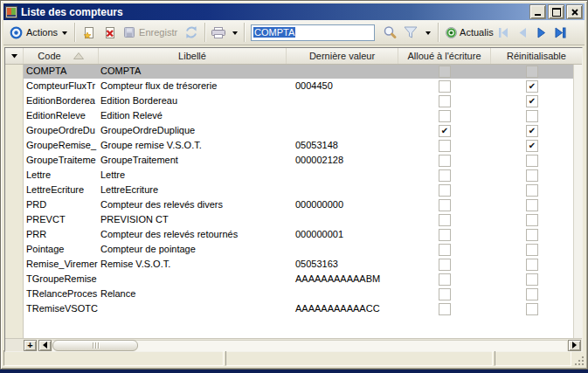 This screenshot has height=373, width=588. What do you see at coordinates (299, 309) in the screenshot?
I see `table-row: TRemiseVSOTCAAAAAAAAAAACC` at bounding box center [299, 309].